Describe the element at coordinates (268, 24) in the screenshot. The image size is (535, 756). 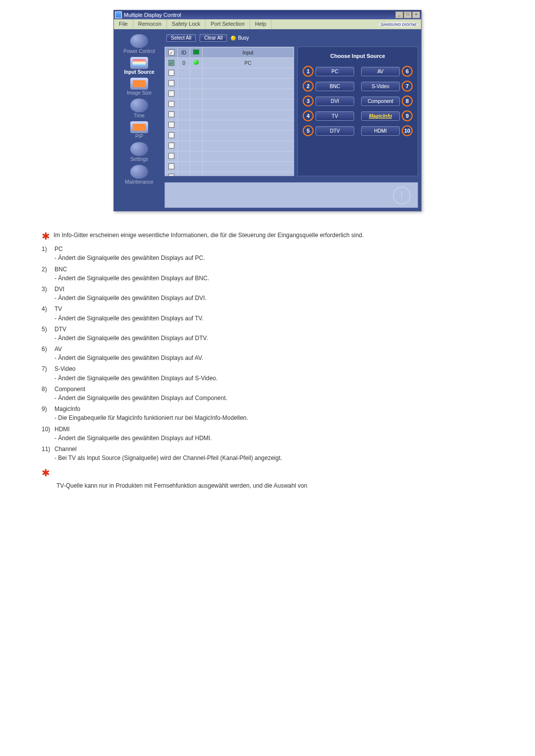
I see `menubar: File Remocon Safety Lock Port Selection …` at that location.